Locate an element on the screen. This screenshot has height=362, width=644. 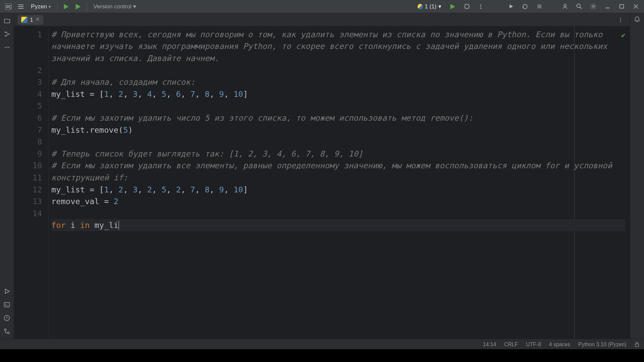
debug-run-button is located at coordinates (78, 6).